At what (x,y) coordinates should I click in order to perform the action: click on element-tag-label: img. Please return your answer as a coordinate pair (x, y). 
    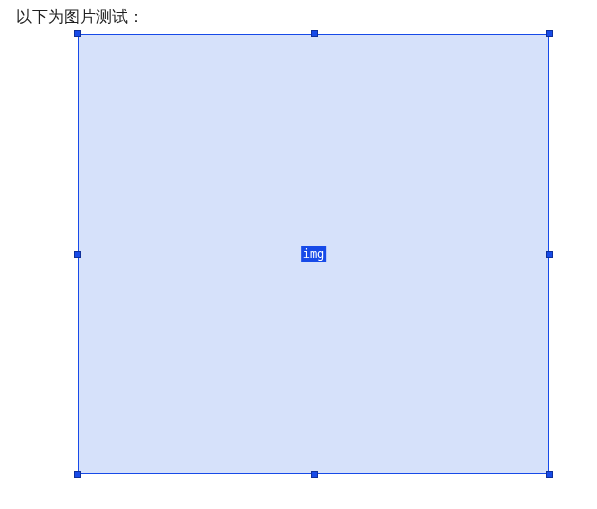
    Looking at the image, I should click on (314, 254).